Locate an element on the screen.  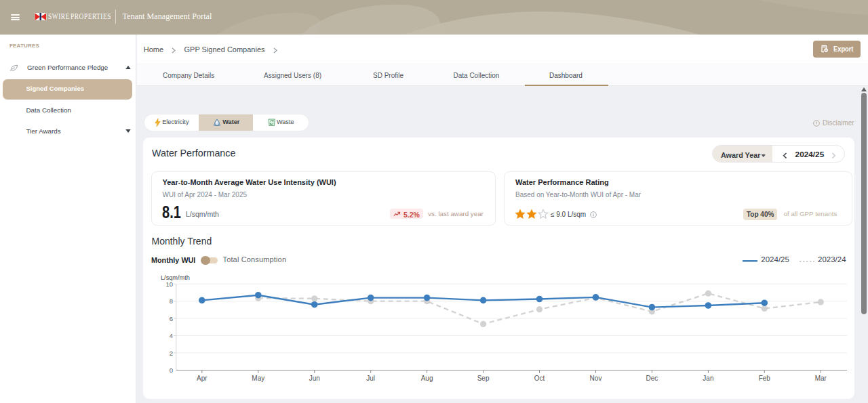
svg-text: 0 is located at coordinates (171, 370).